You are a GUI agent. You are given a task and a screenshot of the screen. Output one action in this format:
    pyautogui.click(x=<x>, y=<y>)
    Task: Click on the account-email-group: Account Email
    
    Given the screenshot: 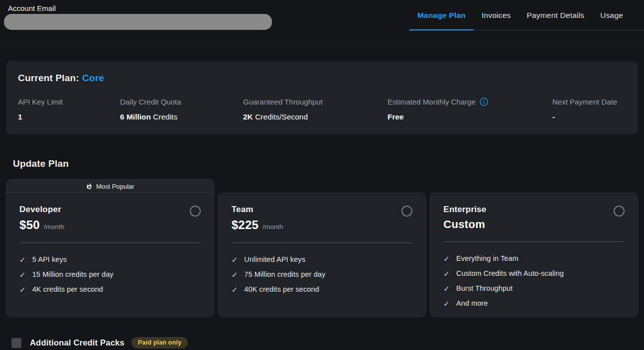 What is the action you would take?
    pyautogui.click(x=136, y=15)
    